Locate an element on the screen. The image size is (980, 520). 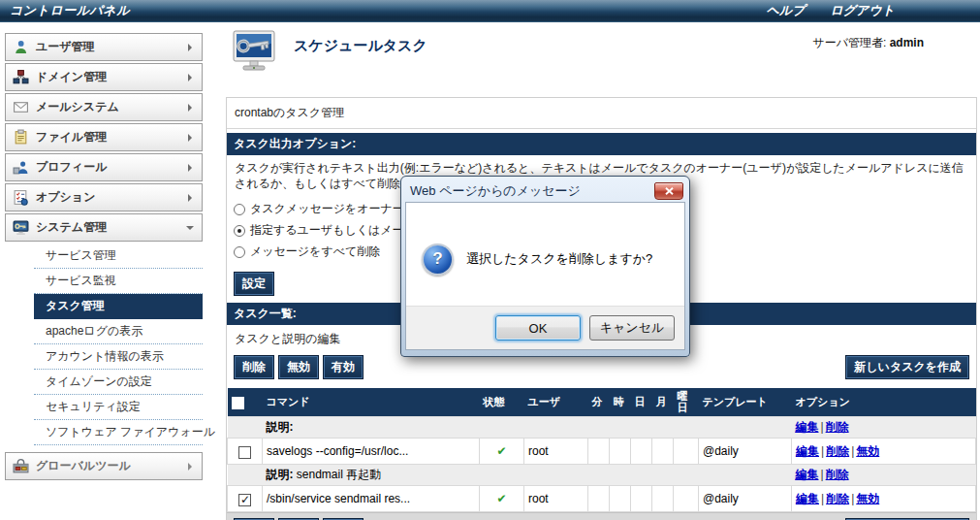
system-submenu: サービス管理 サービス監視 タスク管理 apacheログの表示 アカウント情報の… is located at coordinates (104, 344).